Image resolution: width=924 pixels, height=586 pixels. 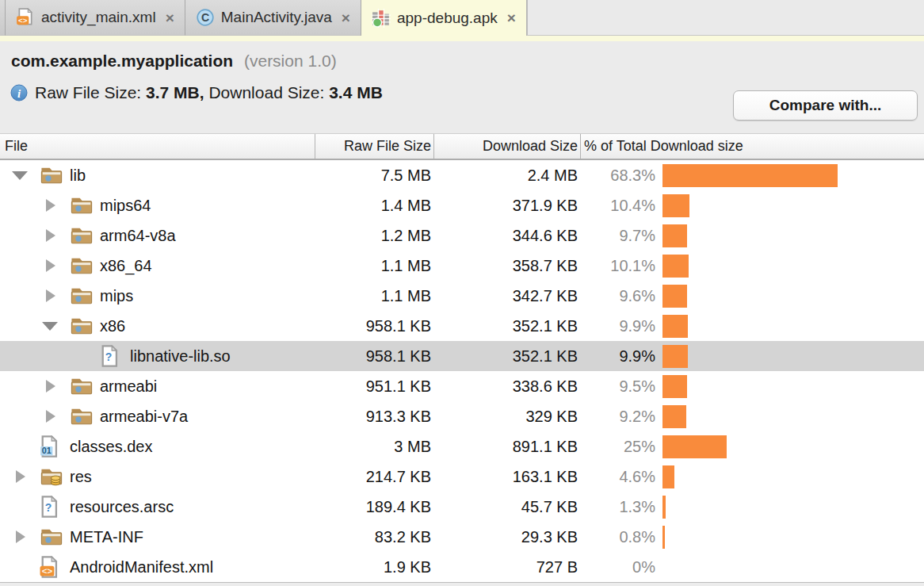 I want to click on raw-size-label: Raw File Size:, so click(x=90, y=92).